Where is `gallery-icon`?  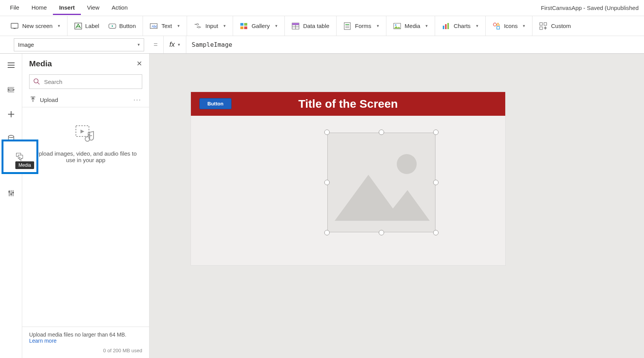
gallery-icon is located at coordinates (244, 26).